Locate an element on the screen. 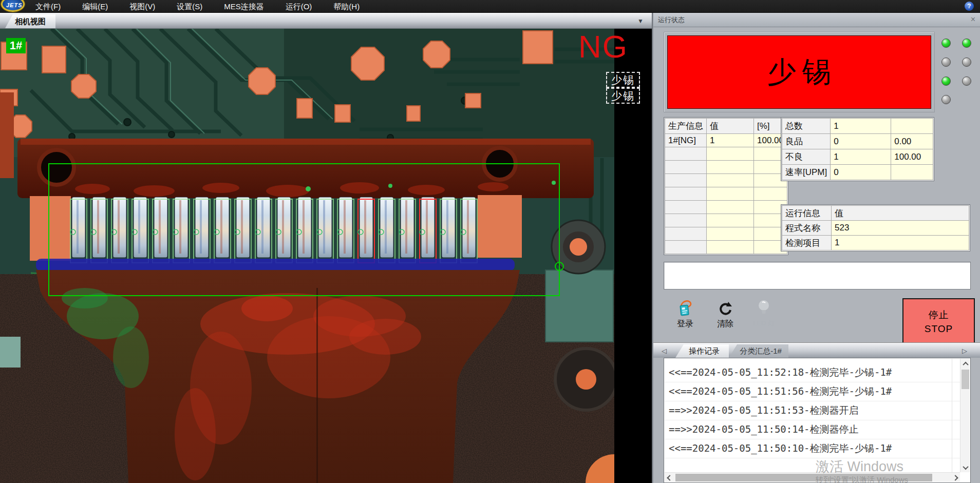 Image resolution: width=980 pixels, height=483 pixels. menu-view: 视图(V) is located at coordinates (142, 6).